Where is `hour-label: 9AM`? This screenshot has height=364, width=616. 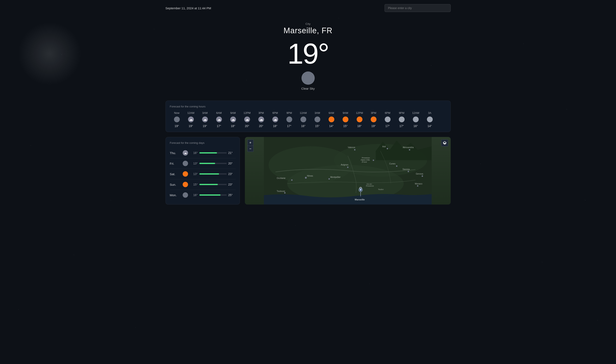 hour-label: 9AM is located at coordinates (345, 113).